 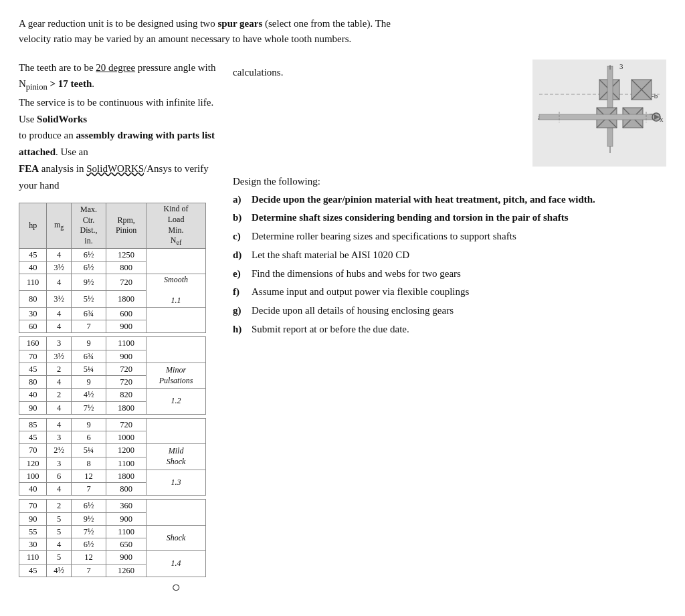 I want to click on svg-text: 3, so click(x=621, y=66).